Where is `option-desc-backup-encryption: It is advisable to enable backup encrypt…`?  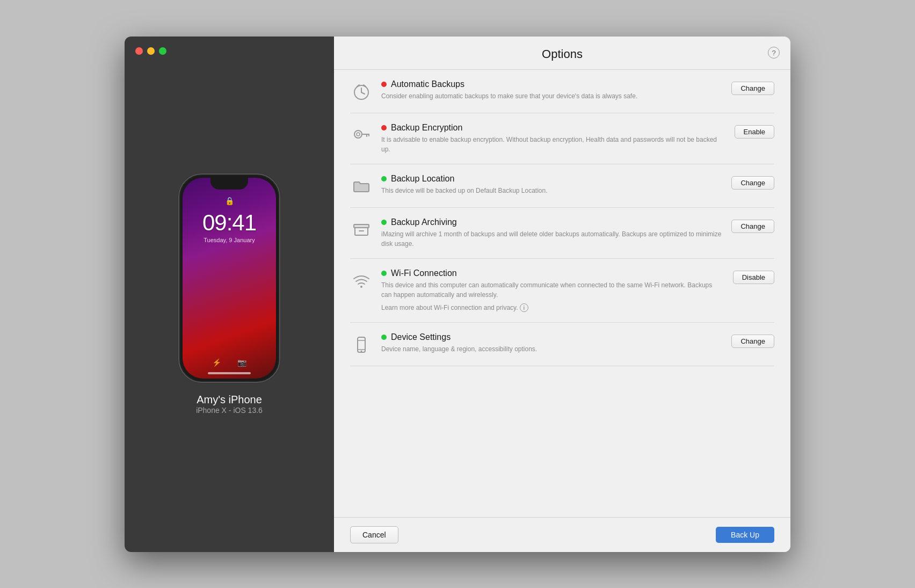
option-desc-backup-encryption: It is advisable to enable backup encrypt… is located at coordinates (554, 144).